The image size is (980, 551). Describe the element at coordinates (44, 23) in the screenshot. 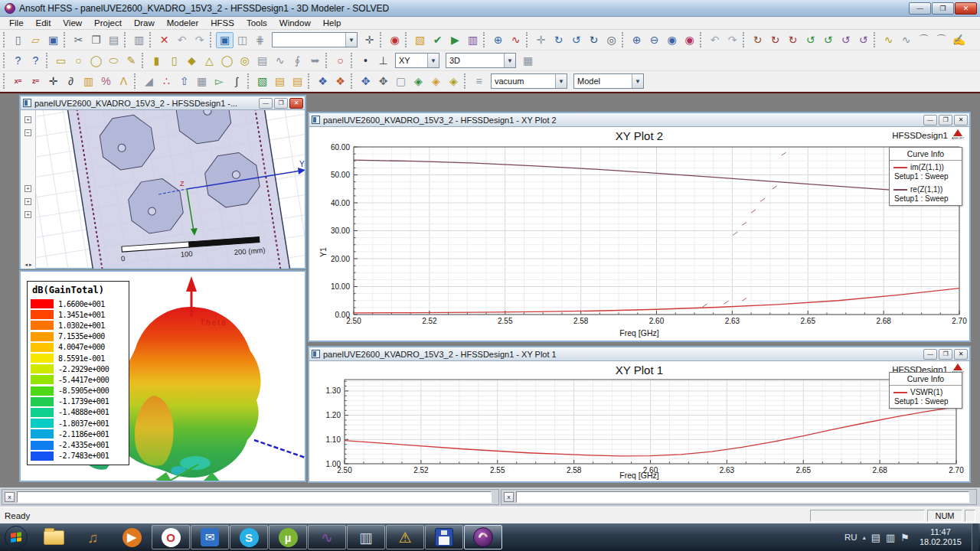

I see `menu-item: Edit` at that location.